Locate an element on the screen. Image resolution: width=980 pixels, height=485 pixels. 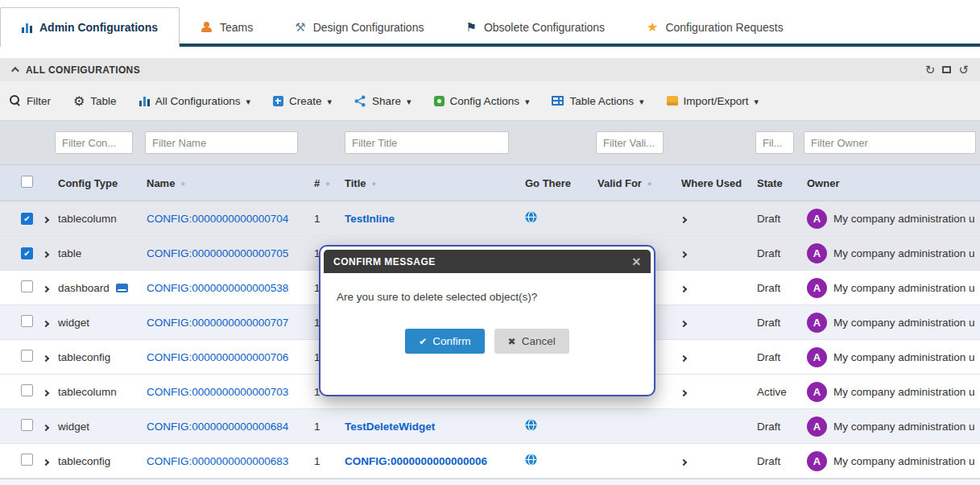
config-actions-dropdown: Config Actions is located at coordinates (482, 102).